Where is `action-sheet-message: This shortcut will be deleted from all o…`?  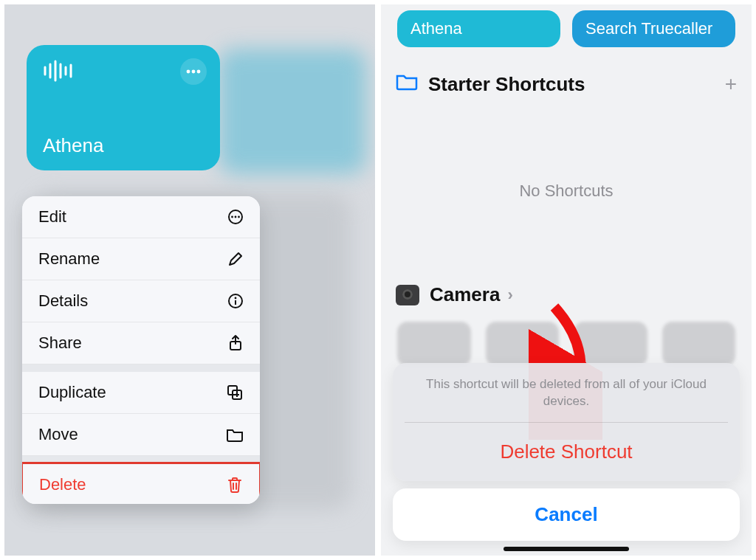
action-sheet-message: This shortcut will be deleted from all o… is located at coordinates (566, 399).